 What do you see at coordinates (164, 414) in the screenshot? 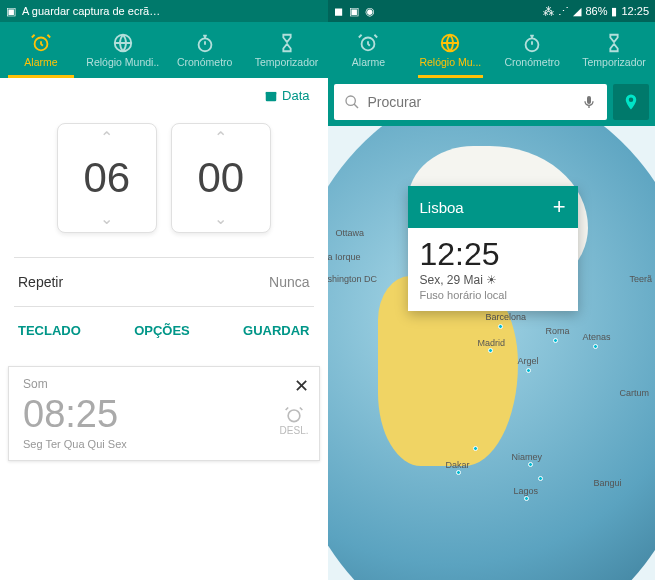
I see `alarm-card: Som ✕ DESL. 08:25 Seg Ter Qua Qui Sex` at bounding box center [164, 414].